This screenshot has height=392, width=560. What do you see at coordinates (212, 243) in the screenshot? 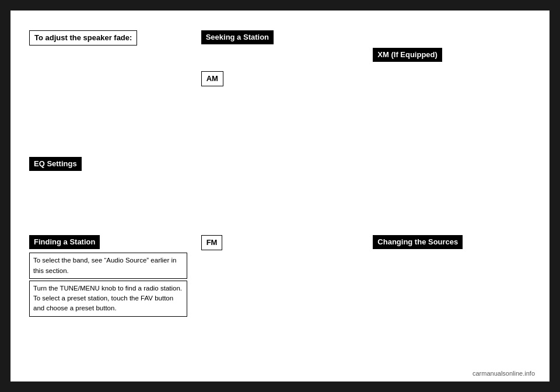
I see `fm-header: FM` at bounding box center [212, 243].